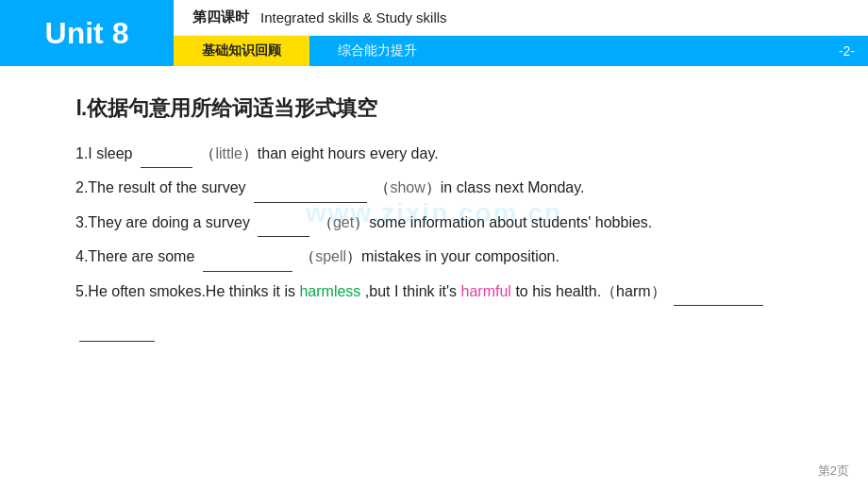 This screenshot has height=489, width=868. I want to click on q5-text3: to his health.（harm）, so click(591, 291).